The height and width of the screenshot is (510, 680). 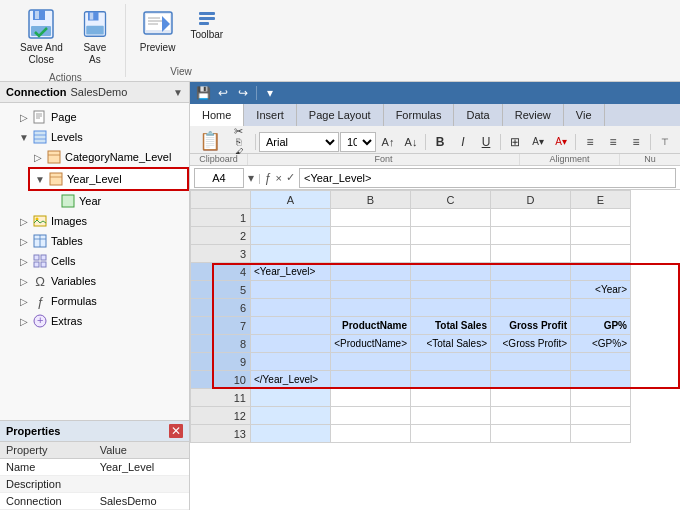 I want to click on increase-font-button: A↑, so click(x=388, y=142).